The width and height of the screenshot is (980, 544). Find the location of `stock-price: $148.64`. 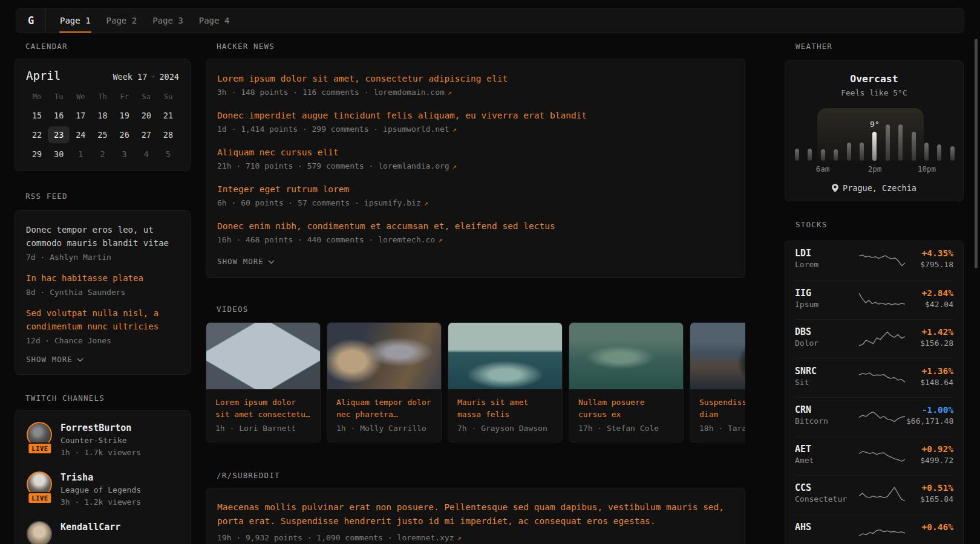

stock-price: $148.64 is located at coordinates (930, 383).